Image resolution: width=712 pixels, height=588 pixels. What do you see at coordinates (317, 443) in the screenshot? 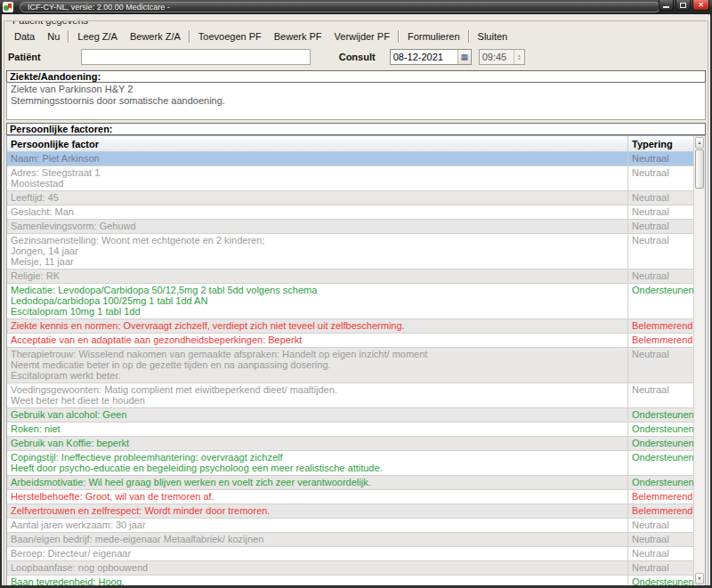
I see `factor-cell: Gebruik van Koffie: beperkt` at bounding box center [317, 443].